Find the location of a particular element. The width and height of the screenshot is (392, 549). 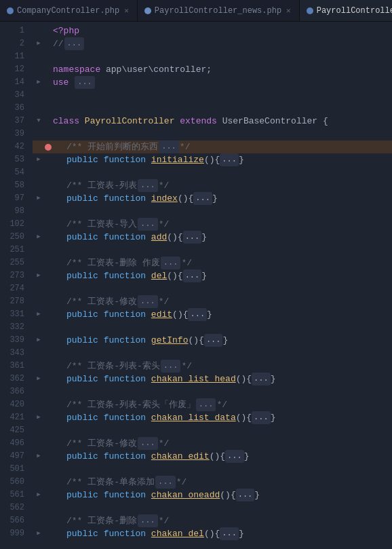

fold-497: ▶ is located at coordinates (39, 457).